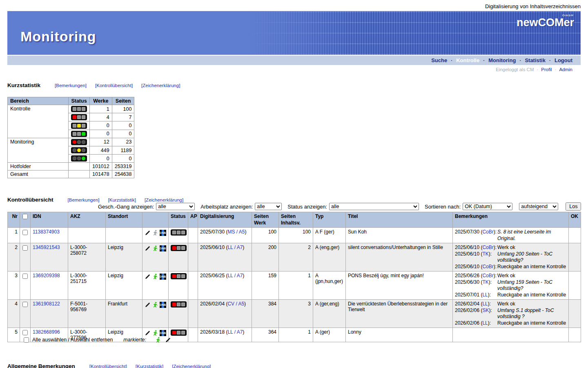 The height and width of the screenshot is (368, 588). Describe the element at coordinates (149, 366) in the screenshot. I see `ab-link-kurzstatistik: [Kurzstatistik]` at that location.